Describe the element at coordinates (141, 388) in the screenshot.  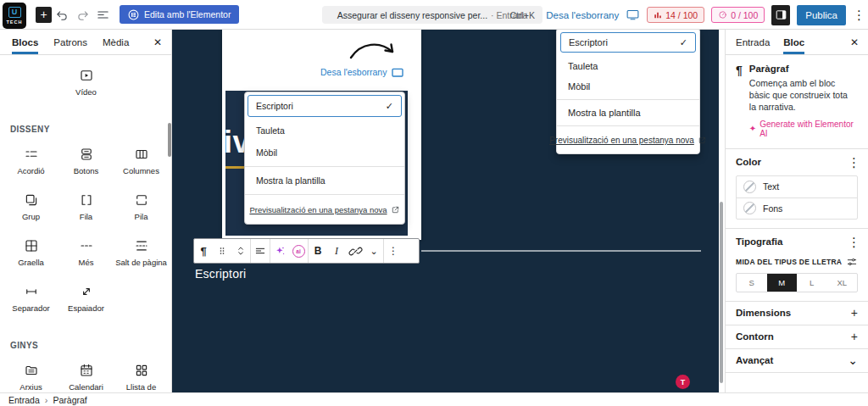
I see `block-tile-label: Llista de termes` at that location.